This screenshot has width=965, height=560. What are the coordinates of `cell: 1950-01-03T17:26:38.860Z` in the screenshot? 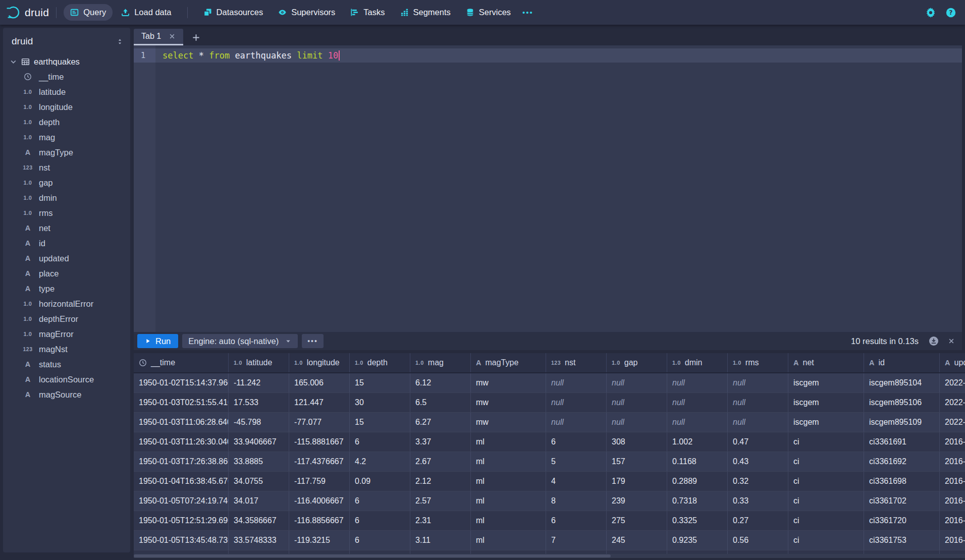 It's located at (181, 462).